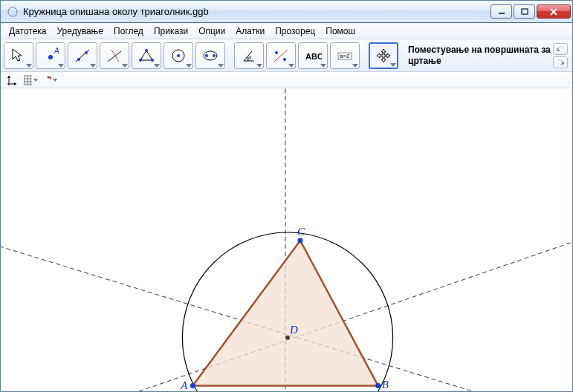 The width and height of the screenshot is (573, 392). I want to click on label-b: B, so click(385, 385).